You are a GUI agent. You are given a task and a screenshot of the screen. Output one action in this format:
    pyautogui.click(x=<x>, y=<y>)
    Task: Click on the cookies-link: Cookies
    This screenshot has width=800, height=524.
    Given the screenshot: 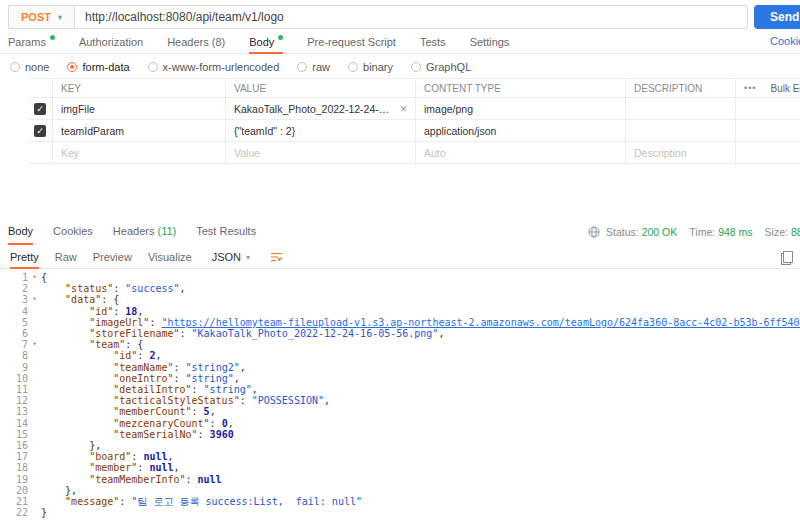 What is the action you would take?
    pyautogui.click(x=785, y=41)
    